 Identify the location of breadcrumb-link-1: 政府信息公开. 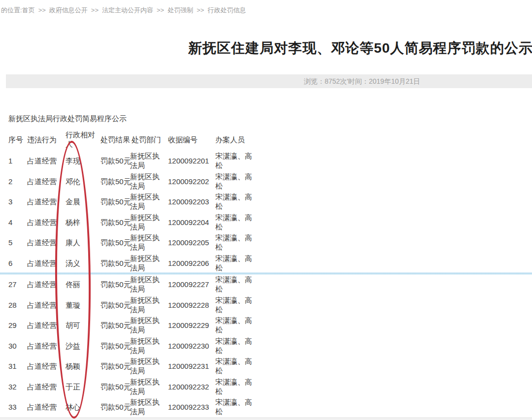
(68, 10).